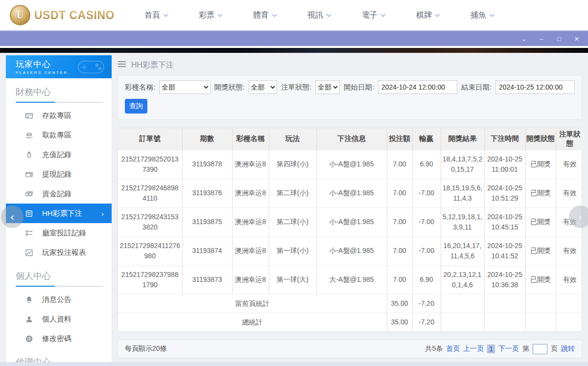 This screenshot has width=588, height=366. What do you see at coordinates (568, 349) in the screenshot?
I see `jump-button: 跳转` at bounding box center [568, 349].